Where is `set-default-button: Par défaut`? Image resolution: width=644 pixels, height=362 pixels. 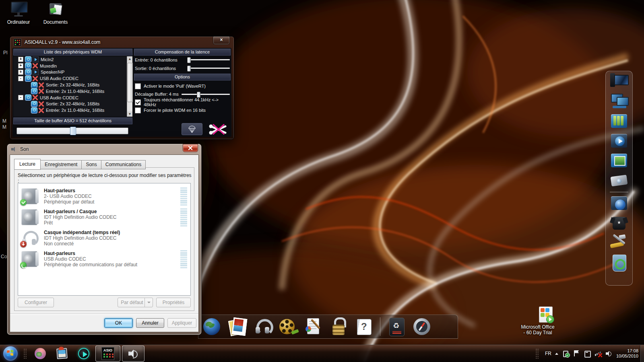 set-default-button: Par défaut is located at coordinates (135, 302).